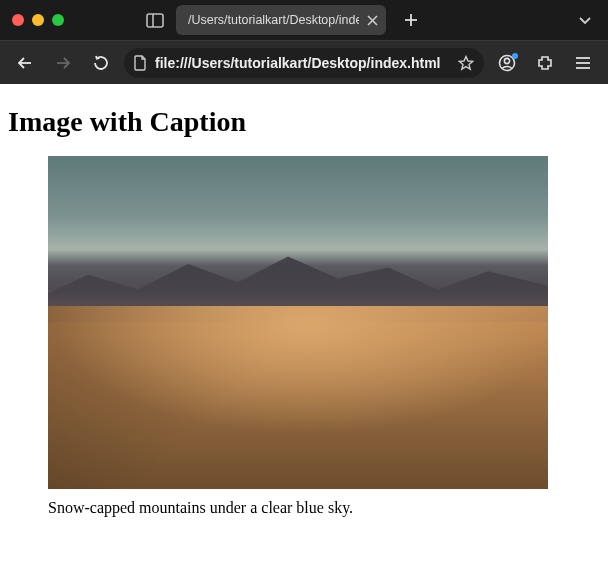  Describe the element at coordinates (38, 20) in the screenshot. I see `window-controls` at that location.